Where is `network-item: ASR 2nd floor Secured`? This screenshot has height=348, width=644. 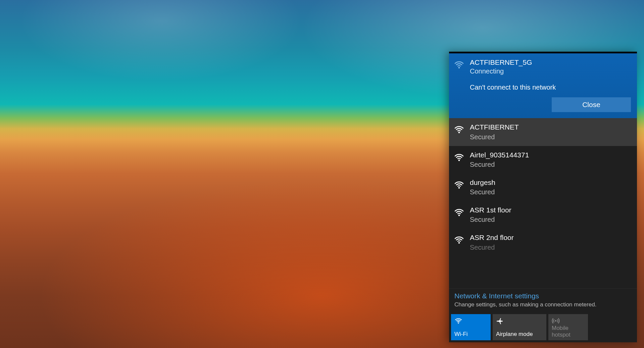 network-item: ASR 2nd floor Secured is located at coordinates (543, 240).